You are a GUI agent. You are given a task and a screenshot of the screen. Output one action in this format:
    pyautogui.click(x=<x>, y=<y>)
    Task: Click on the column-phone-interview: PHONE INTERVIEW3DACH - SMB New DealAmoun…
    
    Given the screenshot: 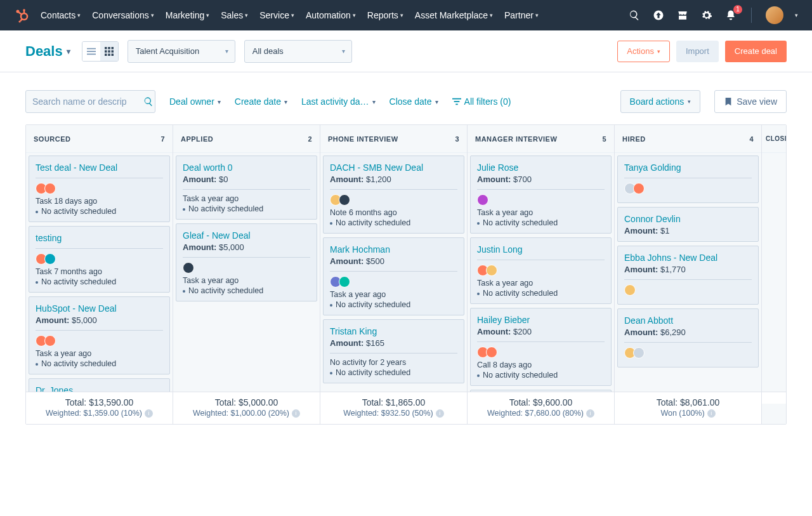 What is the action you would take?
    pyautogui.click(x=394, y=274)
    